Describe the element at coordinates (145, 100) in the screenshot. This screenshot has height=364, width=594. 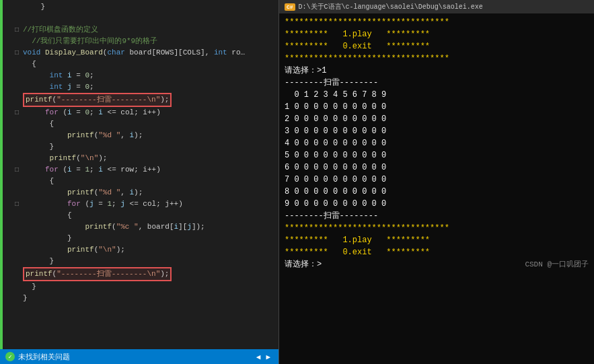
I see `code-line-highlight-1: printf("--------扫雷--------\n");` at that location.